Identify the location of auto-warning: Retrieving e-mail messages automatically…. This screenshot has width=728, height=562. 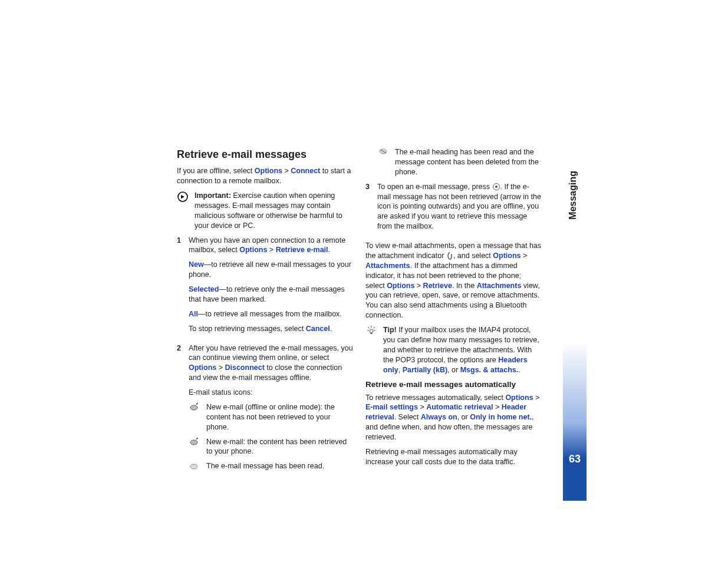
(454, 457).